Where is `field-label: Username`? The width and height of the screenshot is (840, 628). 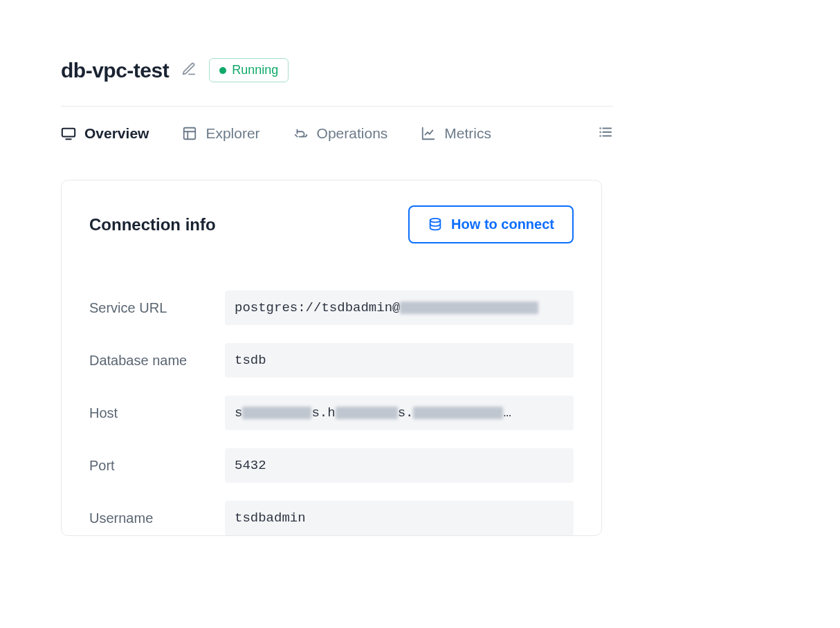 field-label: Username is located at coordinates (155, 519).